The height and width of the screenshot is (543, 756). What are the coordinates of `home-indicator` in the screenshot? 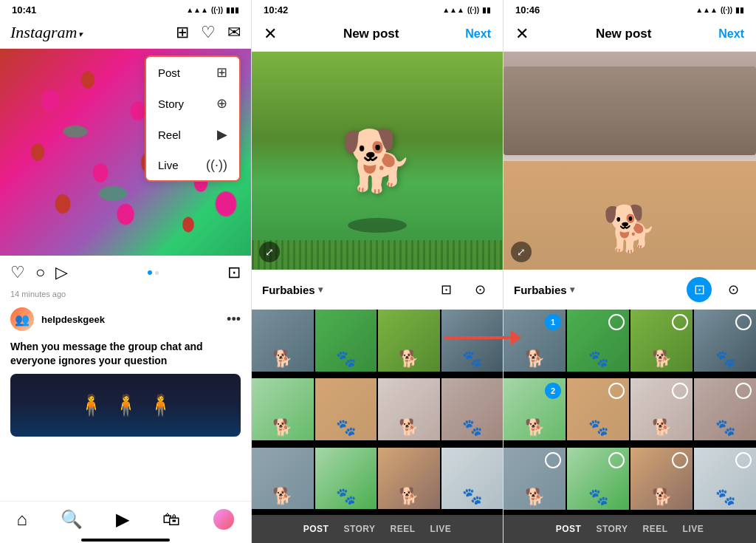 It's located at (126, 540).